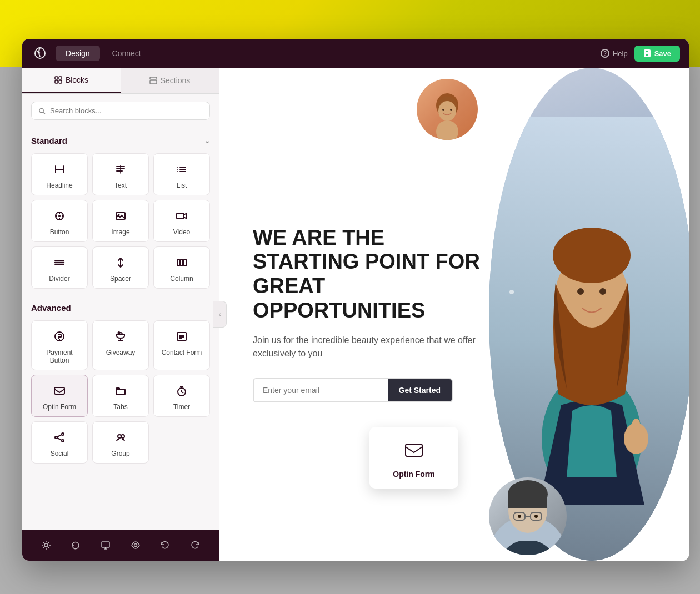 The image size is (700, 594). Describe the element at coordinates (77, 80) in the screenshot. I see `tab-blocks-label: Blocks` at that location.